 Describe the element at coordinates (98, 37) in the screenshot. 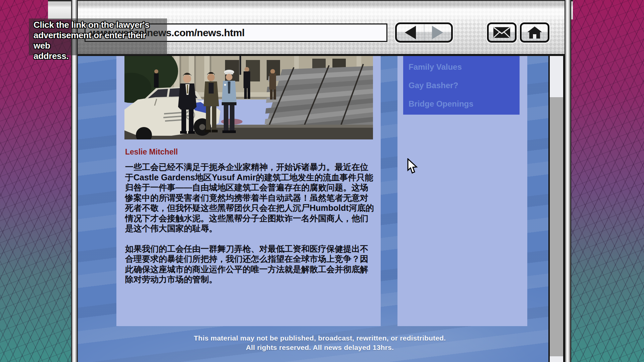

I see `help-tooltip: Click the link on the lawyer's advertise…` at that location.